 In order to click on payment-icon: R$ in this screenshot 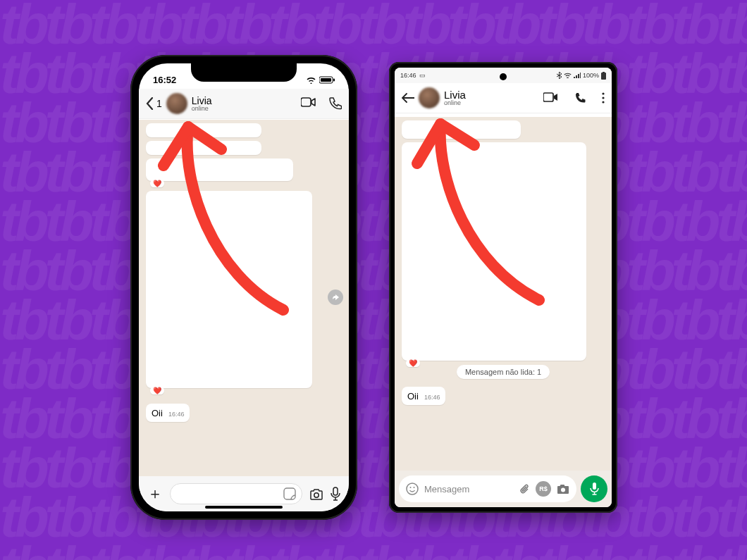, I will do `click(543, 489)`.